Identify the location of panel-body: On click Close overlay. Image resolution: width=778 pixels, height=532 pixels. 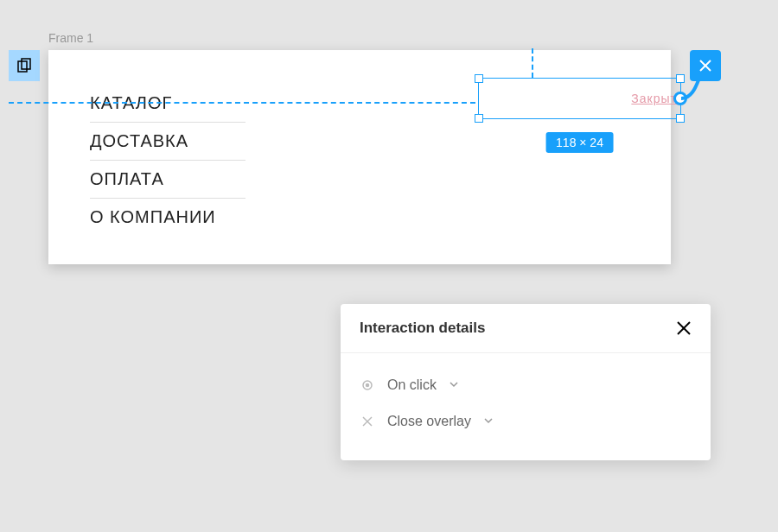
(526, 407).